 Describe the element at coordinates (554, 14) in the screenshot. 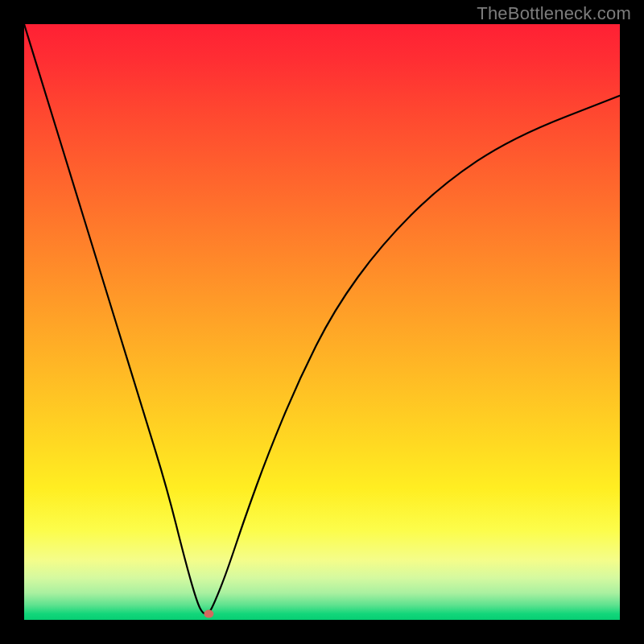

I see `watermark-text: TheBottleneck.com` at that location.